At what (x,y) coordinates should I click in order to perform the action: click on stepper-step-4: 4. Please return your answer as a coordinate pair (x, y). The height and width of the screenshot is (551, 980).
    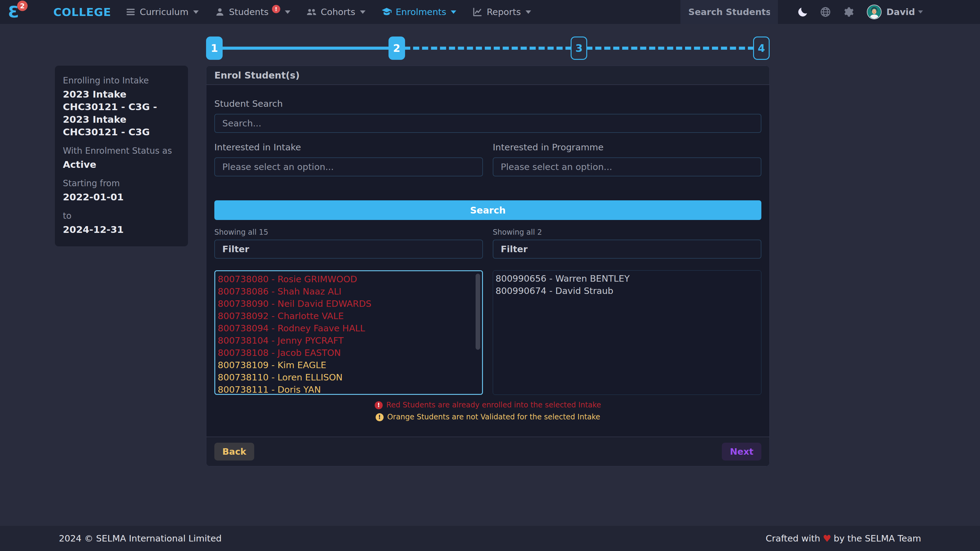
    Looking at the image, I should click on (762, 48).